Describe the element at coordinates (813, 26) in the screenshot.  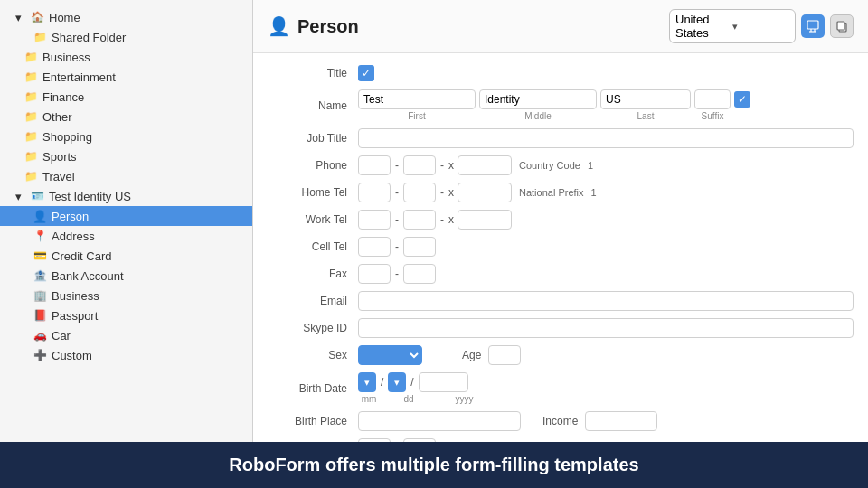
I see `monitor-button` at that location.